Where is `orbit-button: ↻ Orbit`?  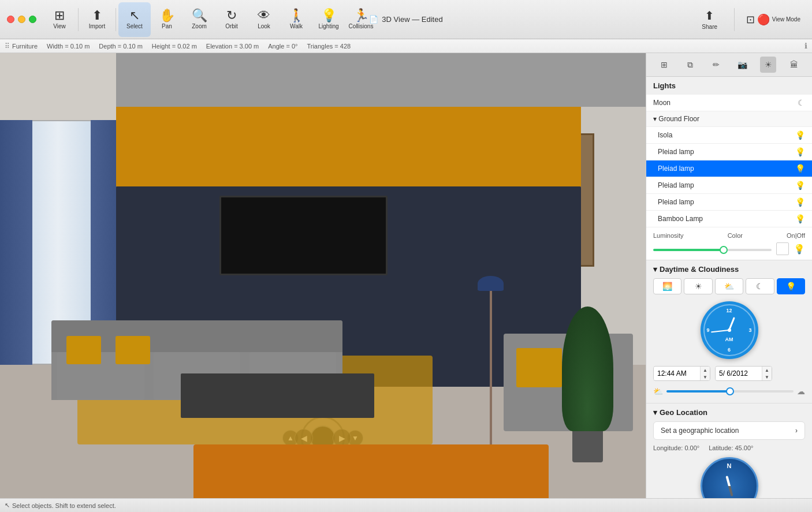
orbit-button: ↻ Orbit is located at coordinates (232, 20).